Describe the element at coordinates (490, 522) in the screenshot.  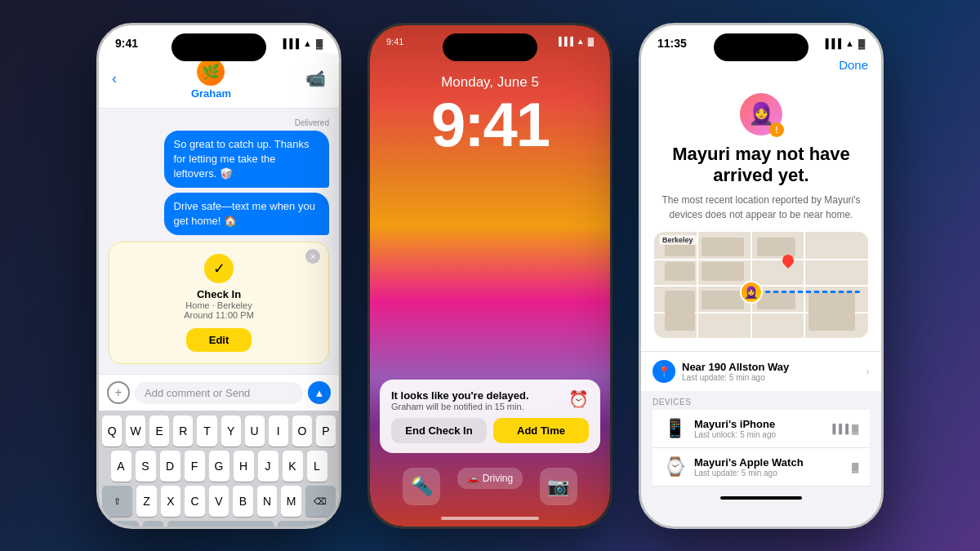
I see `ls-home-indicator` at that location.